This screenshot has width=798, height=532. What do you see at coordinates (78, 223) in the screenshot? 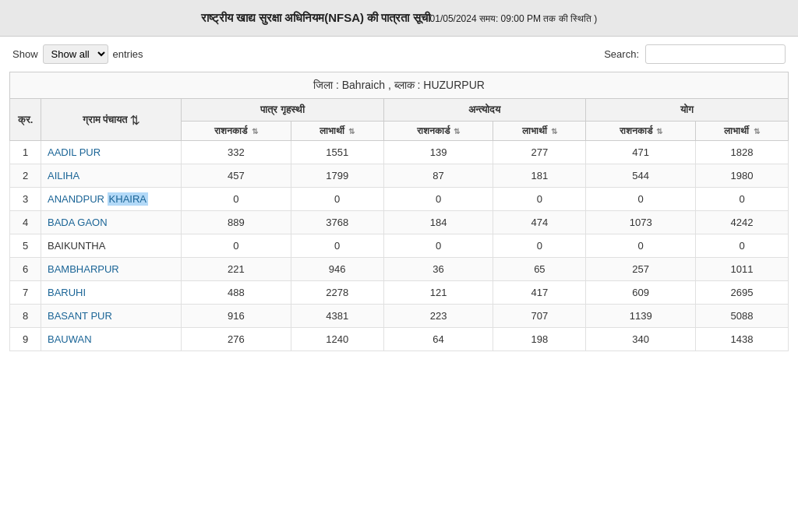
I see `panchayat-link: BADA GAON` at bounding box center [78, 223].